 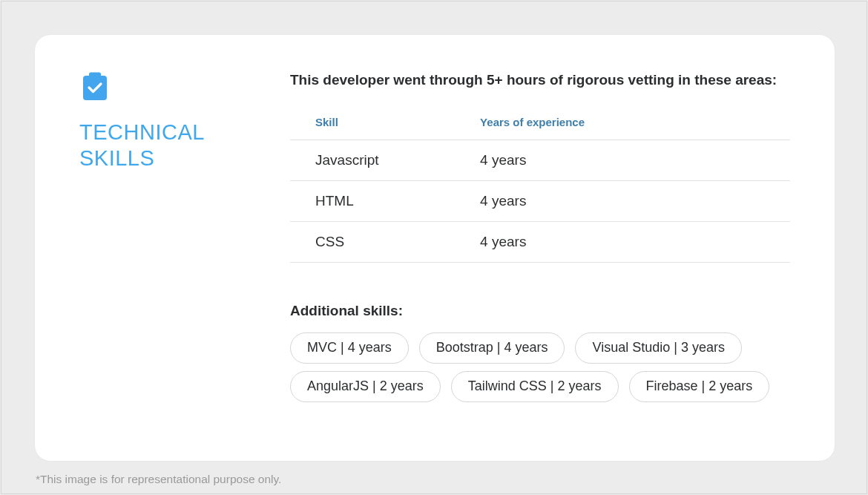 I want to click on skill-cell: CSS, so click(x=385, y=242).